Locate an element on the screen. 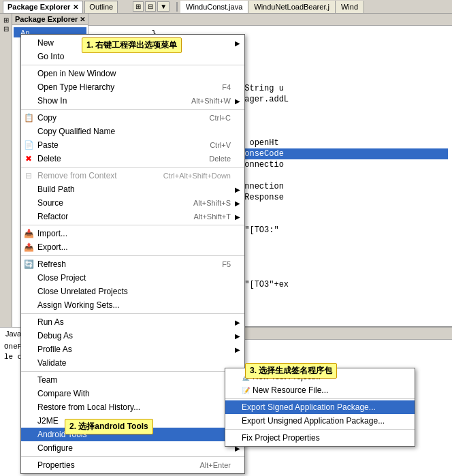 The height and width of the screenshot is (476, 452). tab-close-icon: ✕ is located at coordinates (76, 7).